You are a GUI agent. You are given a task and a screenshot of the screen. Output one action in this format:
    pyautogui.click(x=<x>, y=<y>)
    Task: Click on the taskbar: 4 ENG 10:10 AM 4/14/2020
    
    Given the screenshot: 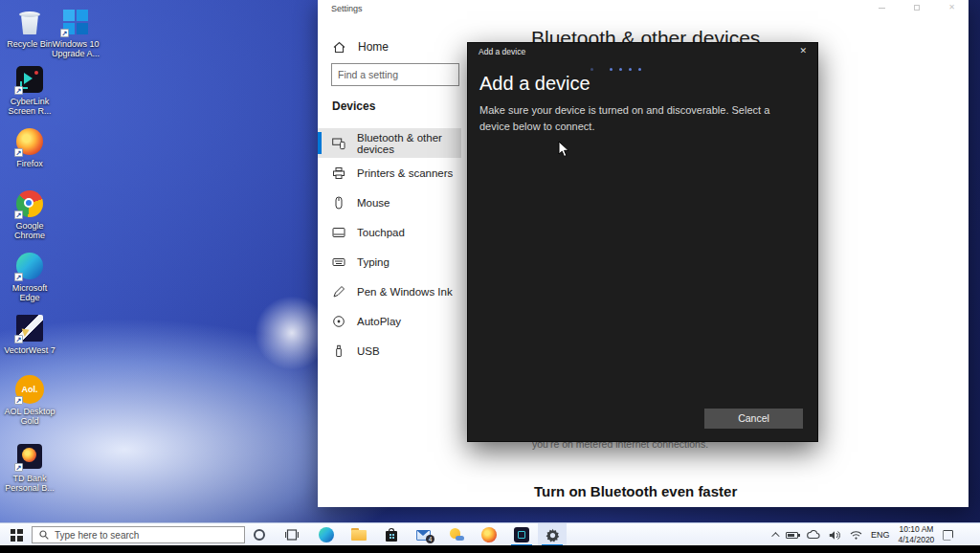 What is the action you would take?
    pyautogui.click(x=490, y=534)
    